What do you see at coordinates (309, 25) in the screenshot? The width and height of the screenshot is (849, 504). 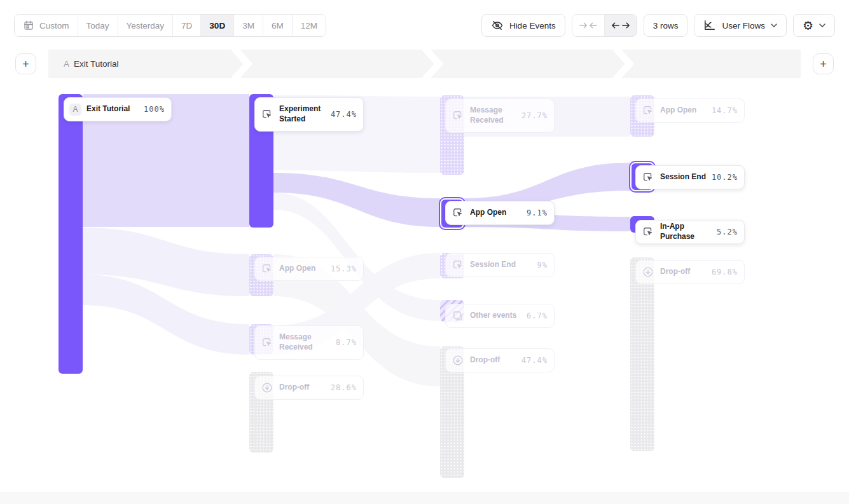 I see `date-preset-label: 12M` at bounding box center [309, 25].